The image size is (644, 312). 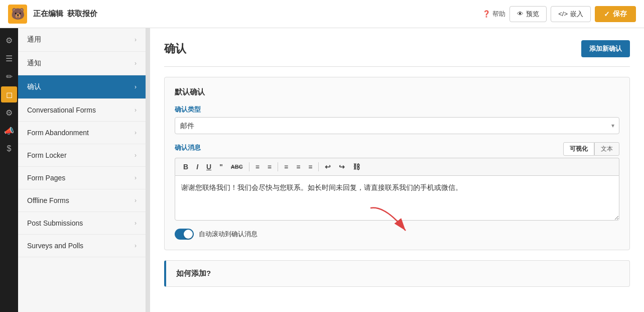 I want to click on auto-scroll-toggle, so click(x=184, y=234).